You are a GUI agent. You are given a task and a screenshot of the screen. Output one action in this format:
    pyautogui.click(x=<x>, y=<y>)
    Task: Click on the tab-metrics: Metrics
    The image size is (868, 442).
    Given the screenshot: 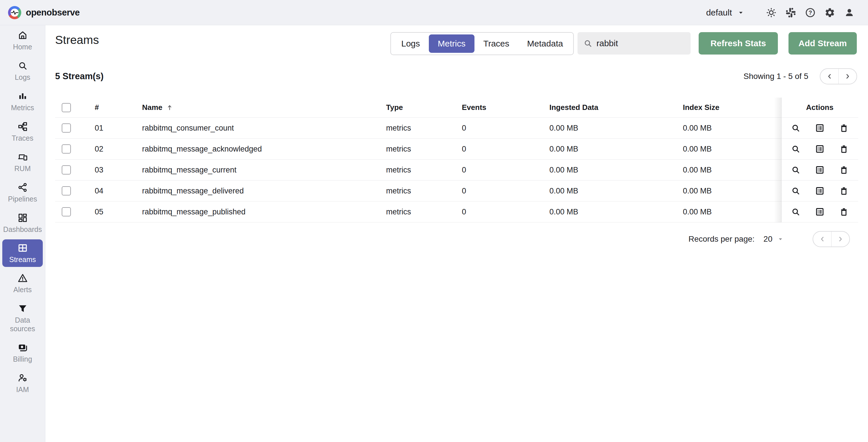 What is the action you would take?
    pyautogui.click(x=452, y=44)
    